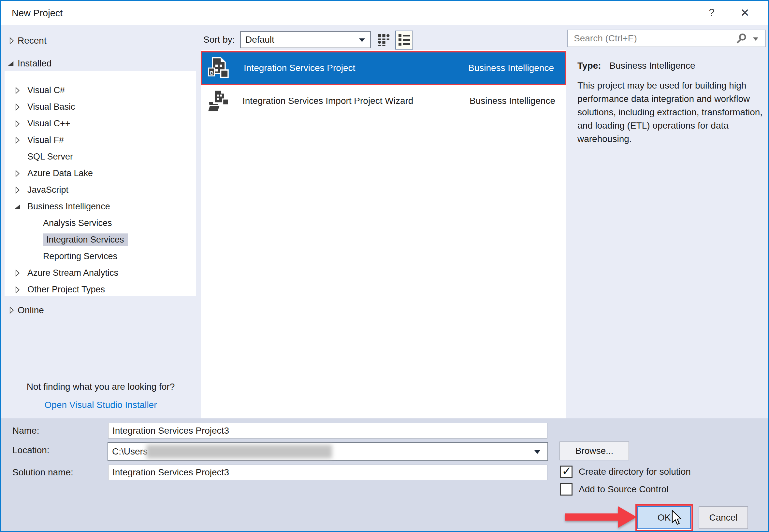 The width and height of the screenshot is (769, 532). What do you see at coordinates (218, 68) in the screenshot?
I see `project-template-icon: B` at bounding box center [218, 68].